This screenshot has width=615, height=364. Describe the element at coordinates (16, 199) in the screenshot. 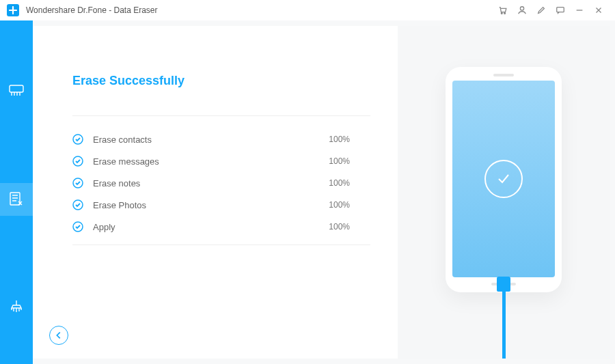

I see `nav-erase-data` at that location.